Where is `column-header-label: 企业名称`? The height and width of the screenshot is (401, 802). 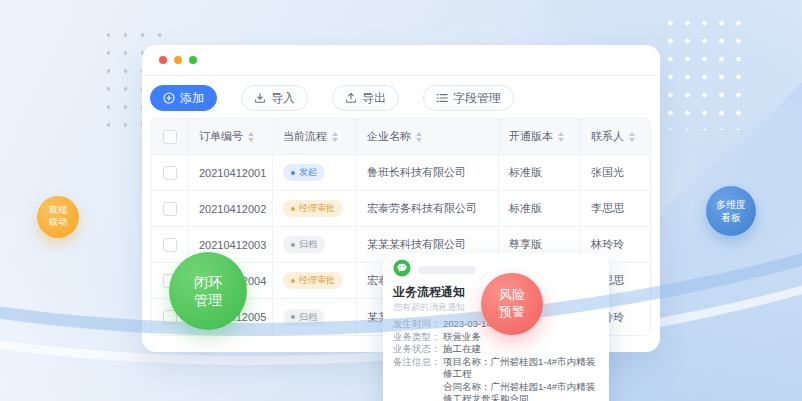
column-header-label: 企业名称 is located at coordinates (389, 136).